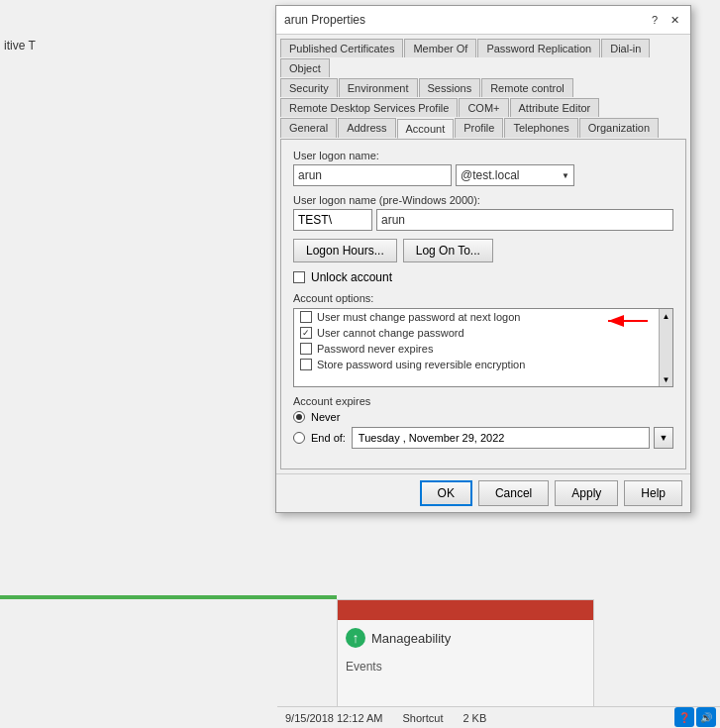 The width and height of the screenshot is (720, 728). Describe the element at coordinates (342, 48) in the screenshot. I see `tab-published-certificates: Published Certificates` at that location.